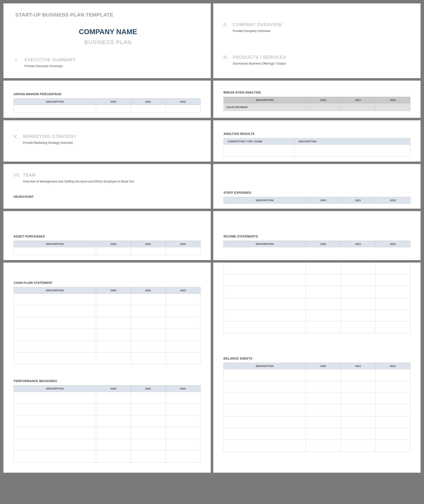  What do you see at coordinates (317, 358) in the screenshot?
I see `block-title-balance: BALANCE SHEETS` at bounding box center [317, 358].